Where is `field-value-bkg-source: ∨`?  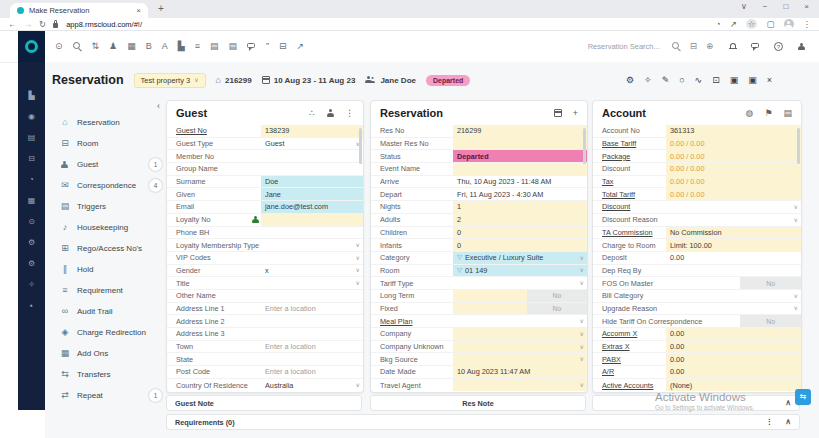
field-value-bkg-source: ∨ is located at coordinates (520, 359).